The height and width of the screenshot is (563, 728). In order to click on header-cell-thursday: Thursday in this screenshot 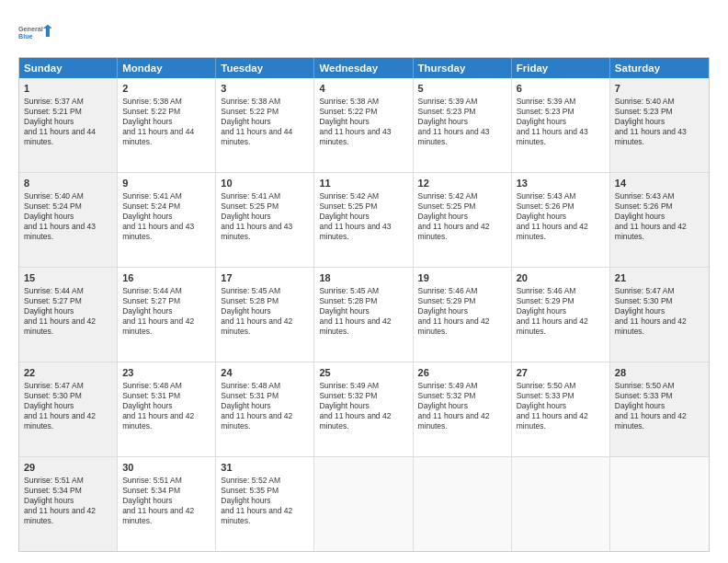, I will do `click(463, 68)`.